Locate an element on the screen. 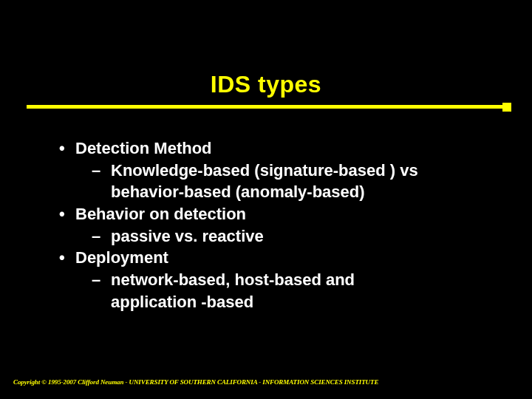  bullet-level1: Deployment is located at coordinates (281, 258).